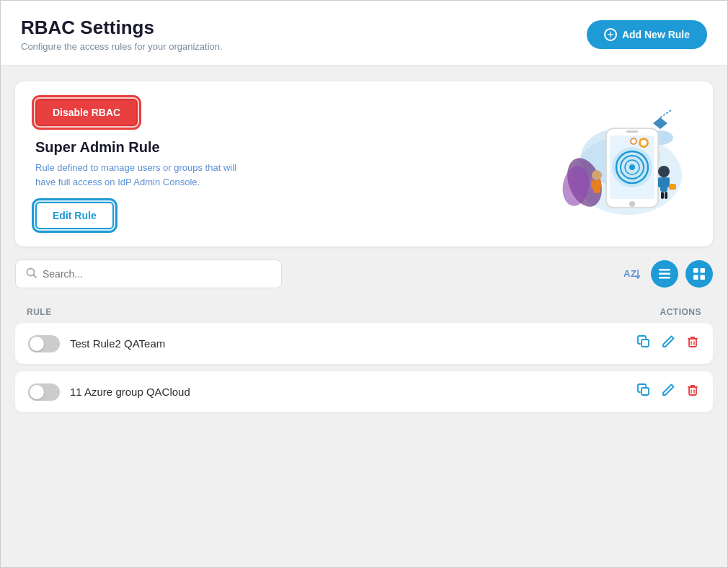  Describe the element at coordinates (110, 392) in the screenshot. I see `row-left: 11 Azure group QACloud` at that location.